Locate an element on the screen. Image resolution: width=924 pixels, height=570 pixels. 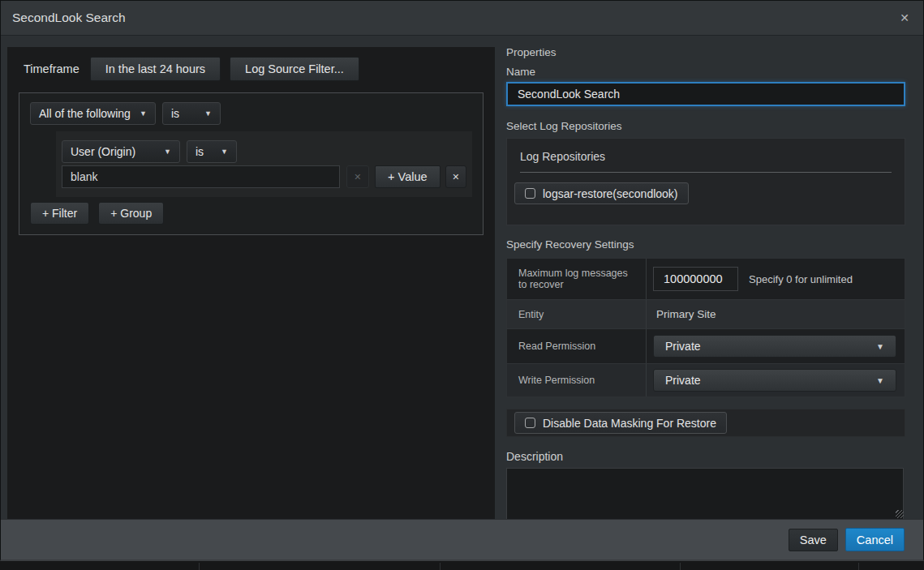
table-row: Write Permission Private ▼ is located at coordinates (706, 379).